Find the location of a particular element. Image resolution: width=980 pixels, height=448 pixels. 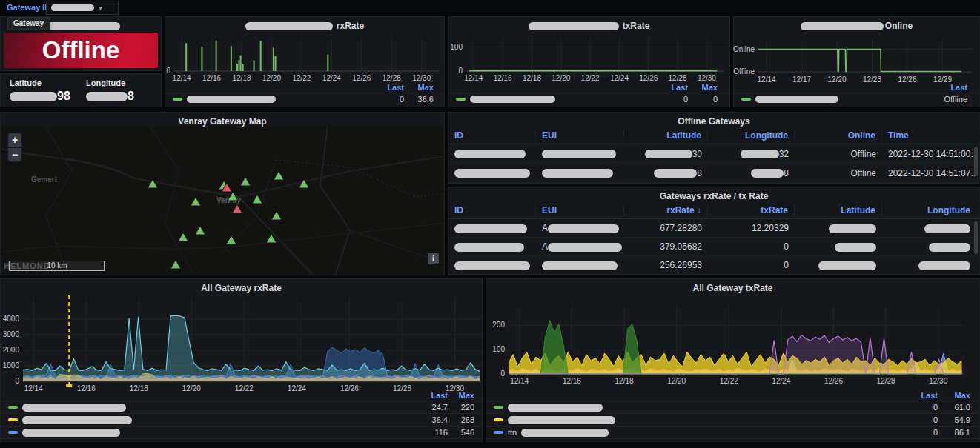

legend-row: Offline is located at coordinates (857, 99).